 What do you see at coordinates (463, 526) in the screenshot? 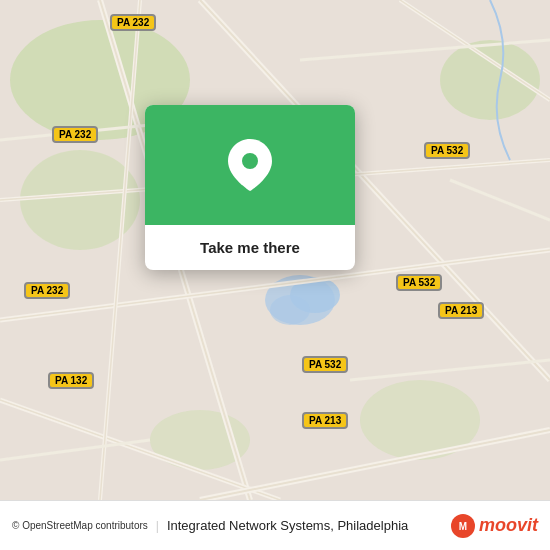
I see `moovit-icon: M` at bounding box center [463, 526].